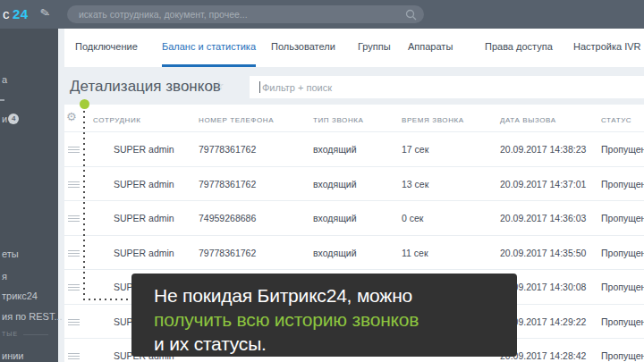 This screenshot has width=644, height=362. Describe the element at coordinates (245, 14) in the screenshot. I see `search-input` at that location.